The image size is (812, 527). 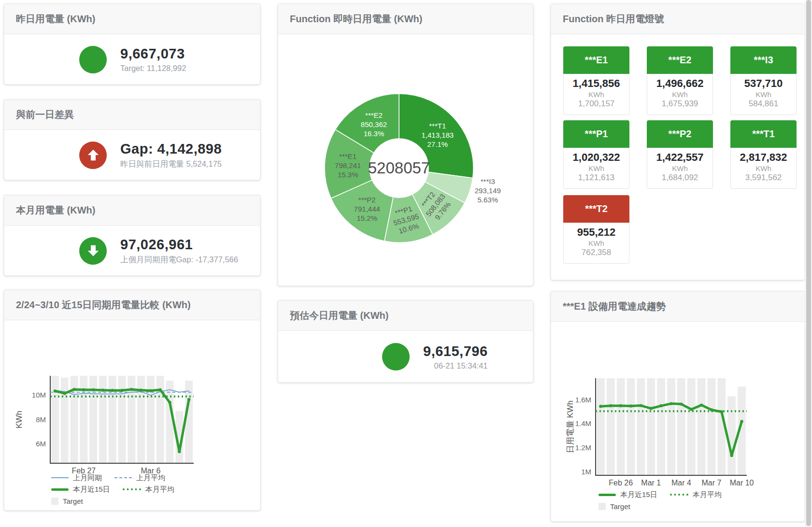 I want to click on lights-title: Function 昨日用電燈號, so click(x=678, y=19).